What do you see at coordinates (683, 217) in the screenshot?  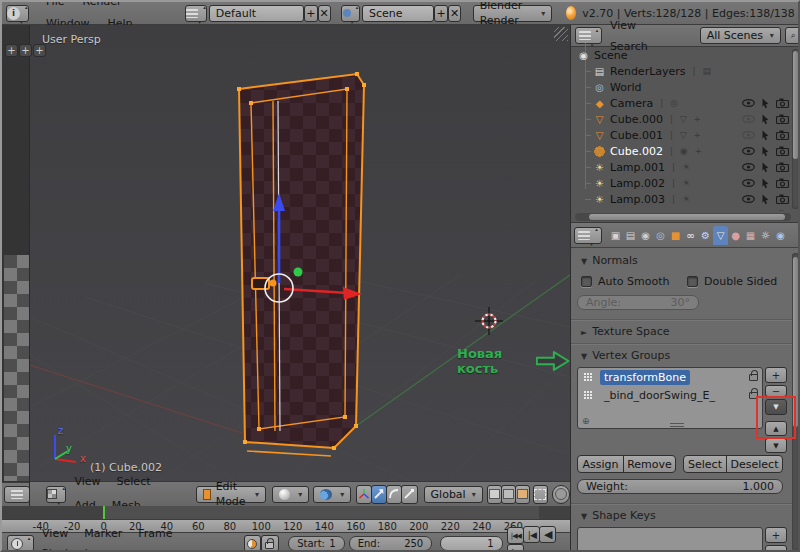 I see `outliner-horizontal-scrollbar` at bounding box center [683, 217].